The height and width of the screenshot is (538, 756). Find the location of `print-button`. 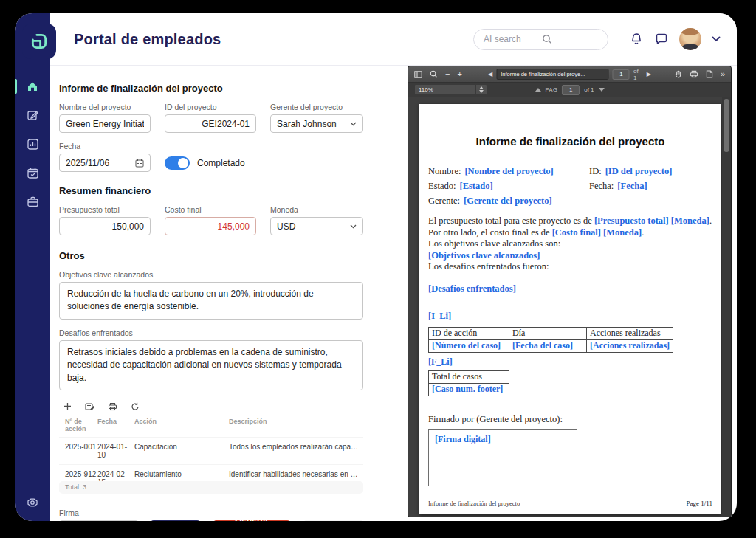

print-button is located at coordinates (112, 407).